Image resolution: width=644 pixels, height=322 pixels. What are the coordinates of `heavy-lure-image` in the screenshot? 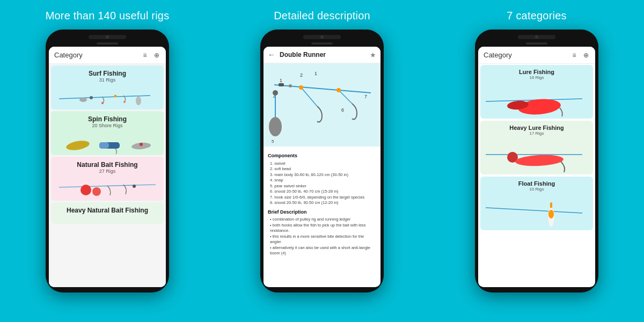 It's located at (537, 158).